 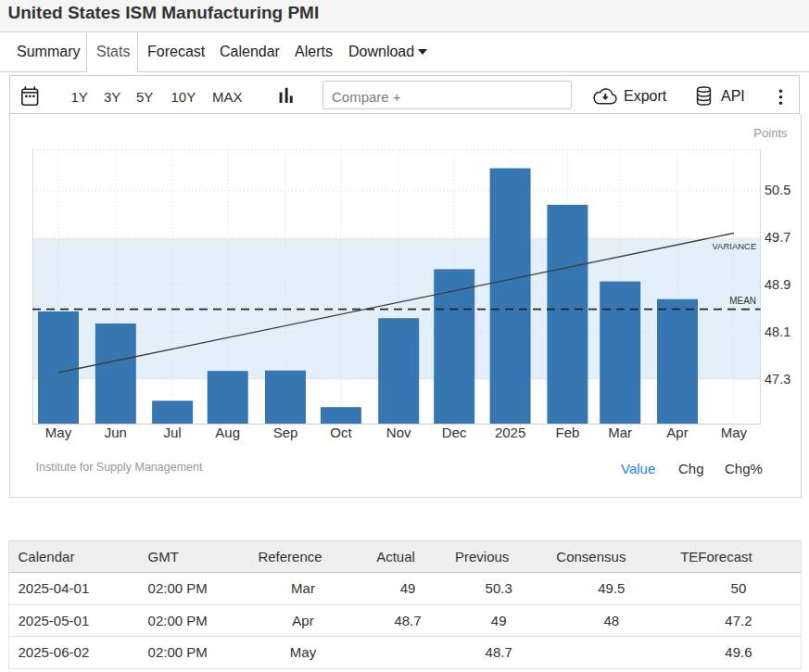 What do you see at coordinates (398, 432) in the screenshot?
I see `svg-text: Nov` at bounding box center [398, 432].